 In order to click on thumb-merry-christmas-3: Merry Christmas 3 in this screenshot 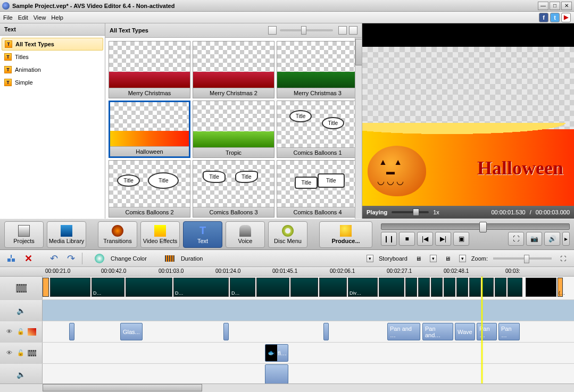, I will do `click(318, 70)`.